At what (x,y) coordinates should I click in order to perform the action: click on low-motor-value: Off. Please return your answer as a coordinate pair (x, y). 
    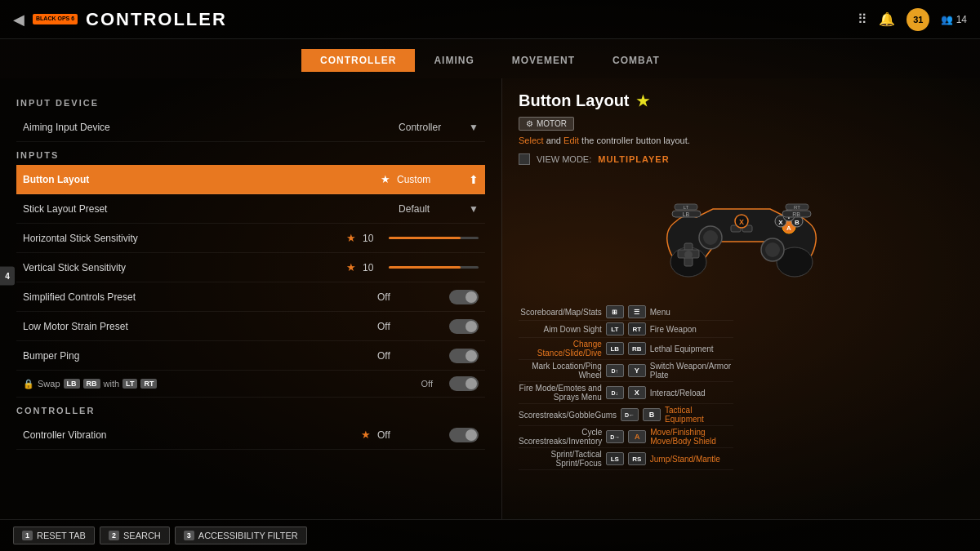
    Looking at the image, I should click on (410, 327).